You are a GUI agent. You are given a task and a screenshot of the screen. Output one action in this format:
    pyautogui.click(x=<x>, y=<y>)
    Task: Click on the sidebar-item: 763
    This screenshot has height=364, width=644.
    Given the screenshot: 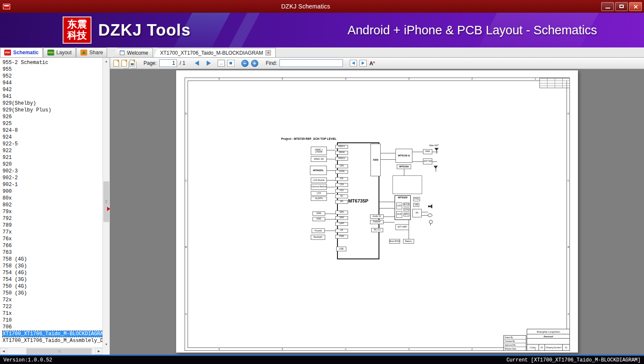 What is the action you would take?
    pyautogui.click(x=51, y=253)
    